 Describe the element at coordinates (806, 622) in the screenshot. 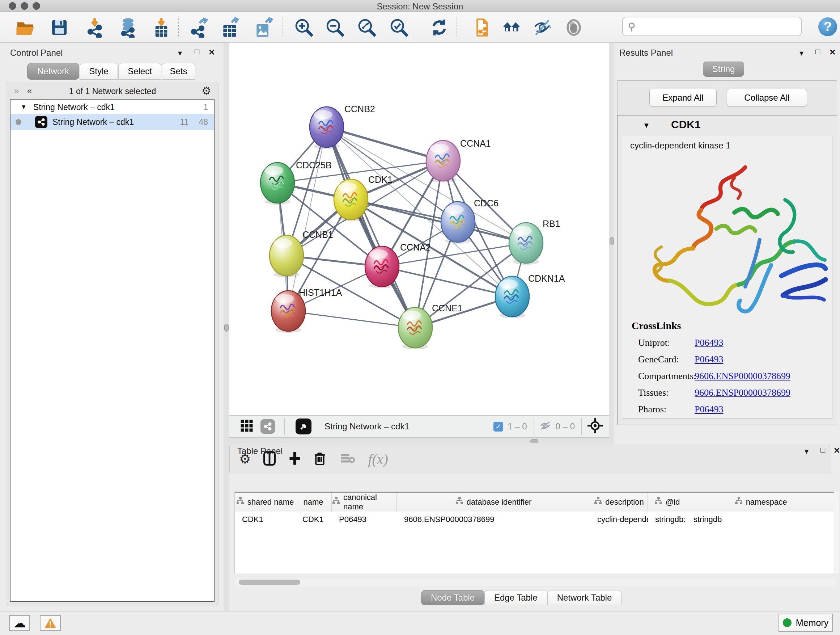

I see `memory-button: Memory` at that location.